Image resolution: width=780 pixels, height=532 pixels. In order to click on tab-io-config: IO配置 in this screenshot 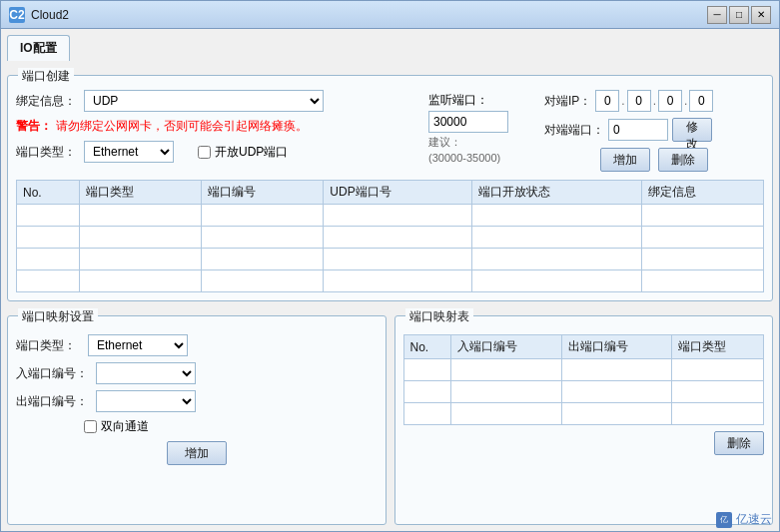, I will do `click(38, 48)`.